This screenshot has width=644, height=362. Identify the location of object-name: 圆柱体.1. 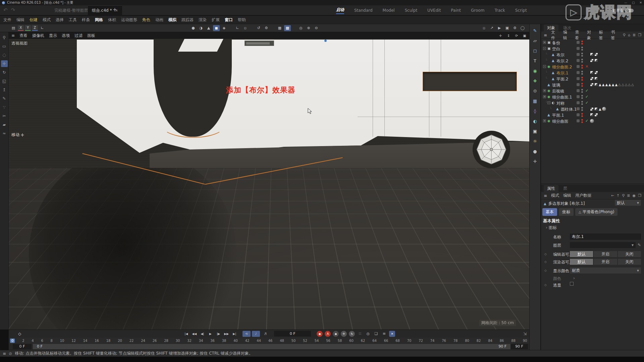
(569, 109).